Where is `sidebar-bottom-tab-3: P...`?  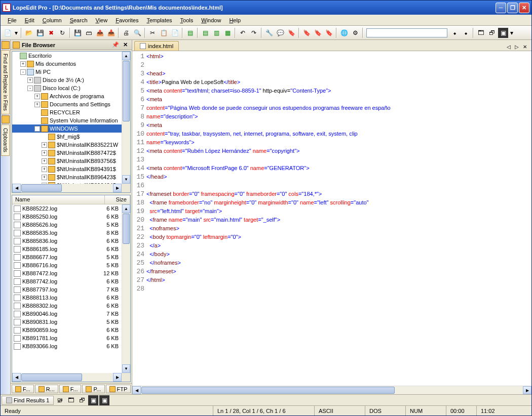 sidebar-bottom-tab-3: P... is located at coordinates (93, 389).